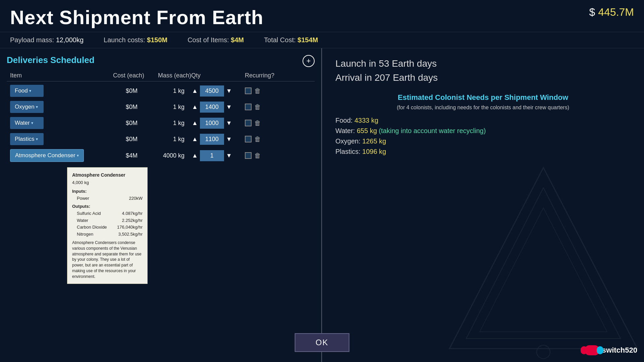 The width and height of the screenshot is (644, 362). Describe the element at coordinates (107, 234) in the screenshot. I see `tooltip-output-3: Nitrogen 3,502.5kg/hr` at that location.